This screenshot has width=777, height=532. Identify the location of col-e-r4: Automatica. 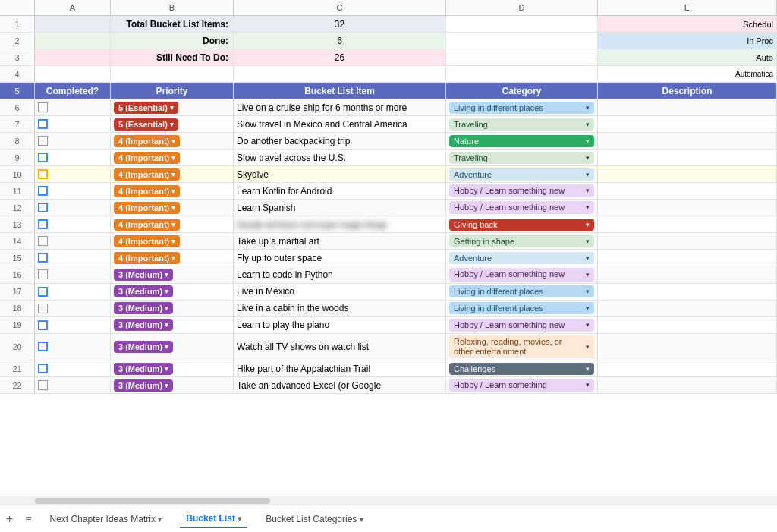
(687, 74).